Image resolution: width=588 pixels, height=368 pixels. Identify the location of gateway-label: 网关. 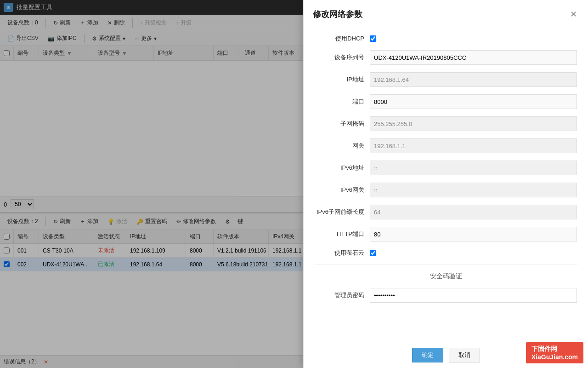
(342, 146).